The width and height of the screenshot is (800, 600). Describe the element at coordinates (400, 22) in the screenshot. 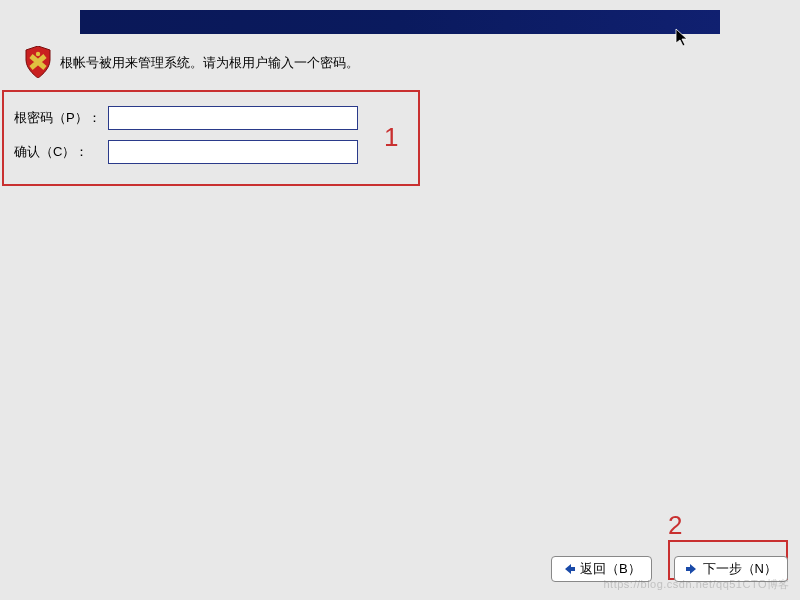

I see `header-banner` at that location.